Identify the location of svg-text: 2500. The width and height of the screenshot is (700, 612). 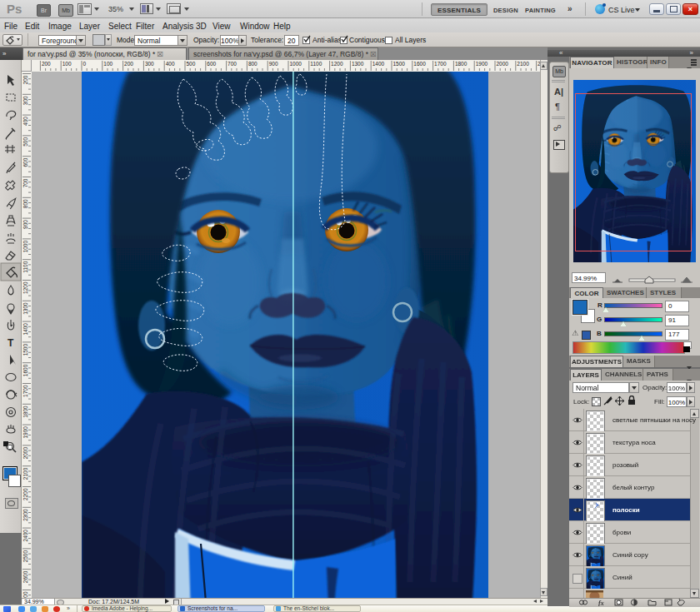
(25, 556).